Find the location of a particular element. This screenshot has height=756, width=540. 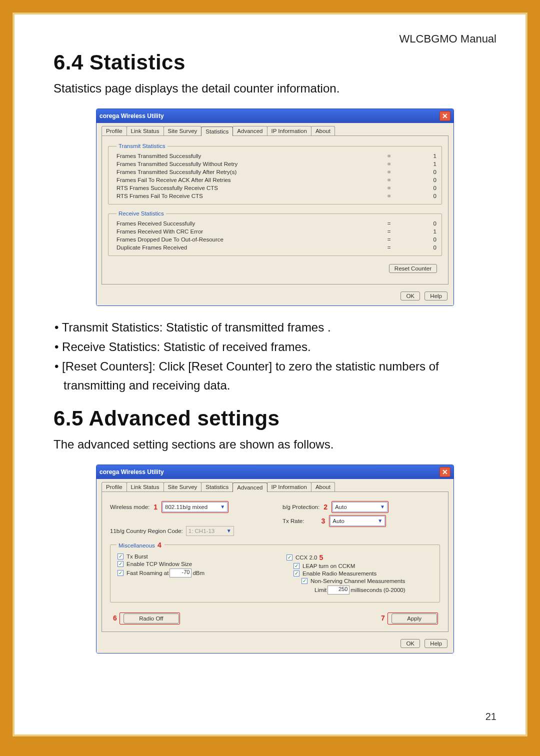

wireless-mode-label: Wireless mode: is located at coordinates (130, 507).